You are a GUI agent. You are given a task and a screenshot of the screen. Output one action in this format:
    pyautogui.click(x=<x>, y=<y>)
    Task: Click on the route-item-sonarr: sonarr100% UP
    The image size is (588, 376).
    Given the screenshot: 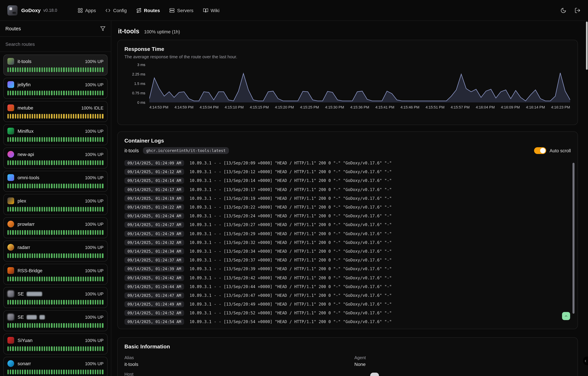 What is the action you would take?
    pyautogui.click(x=55, y=366)
    